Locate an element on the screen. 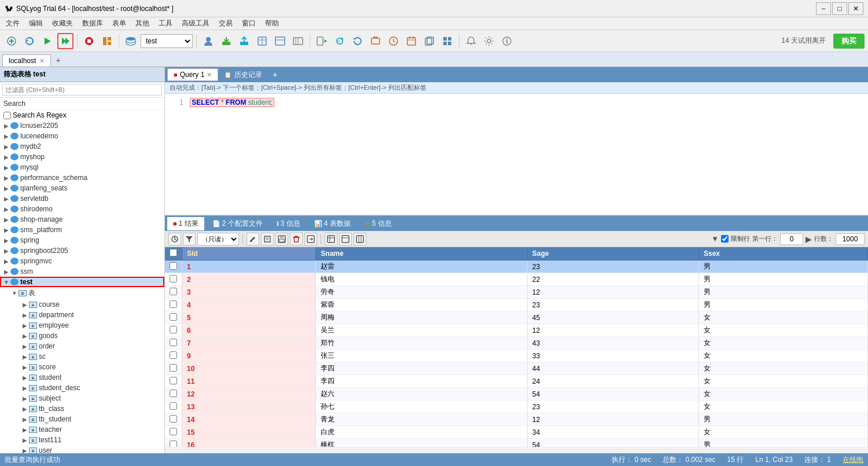 This screenshot has width=868, height=466. db-item-shop-manage: ▶ shop-manage is located at coordinates (82, 219).